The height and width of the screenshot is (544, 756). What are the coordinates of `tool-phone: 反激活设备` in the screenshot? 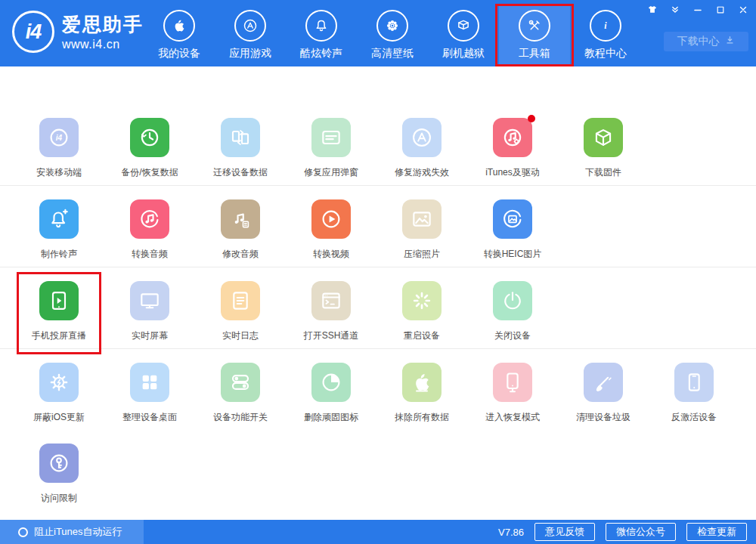 It's located at (694, 393).